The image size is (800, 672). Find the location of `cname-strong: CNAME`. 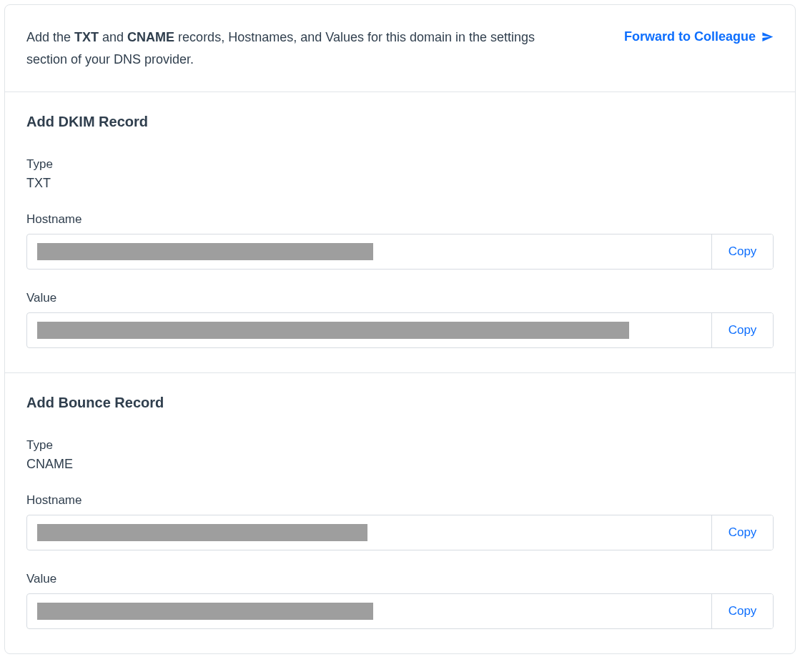

cname-strong: CNAME is located at coordinates (151, 37).